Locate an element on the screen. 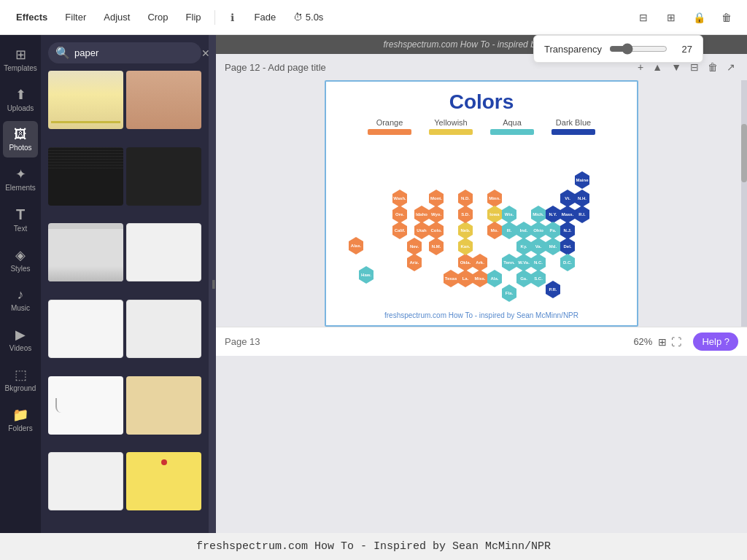  svg-text: Ohio is located at coordinates (538, 230).